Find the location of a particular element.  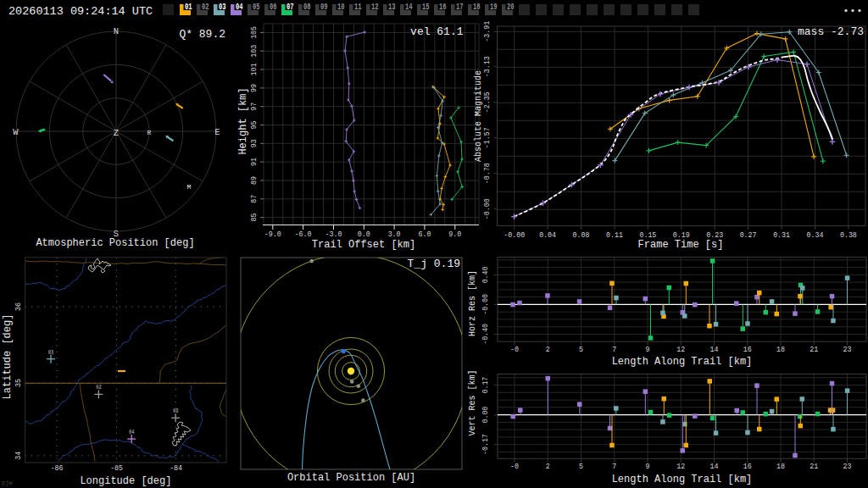

svg-text: 16 is located at coordinates (748, 349).